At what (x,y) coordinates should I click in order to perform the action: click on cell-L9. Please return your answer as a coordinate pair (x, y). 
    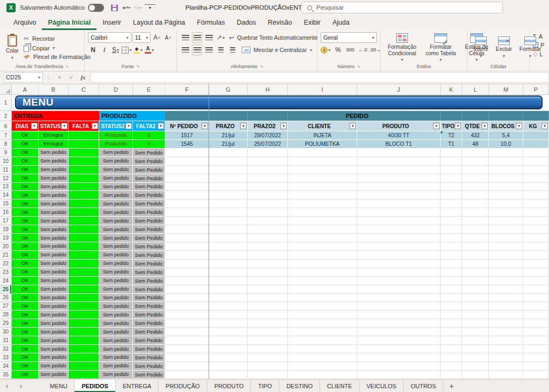
    Looking at the image, I should click on (476, 153).